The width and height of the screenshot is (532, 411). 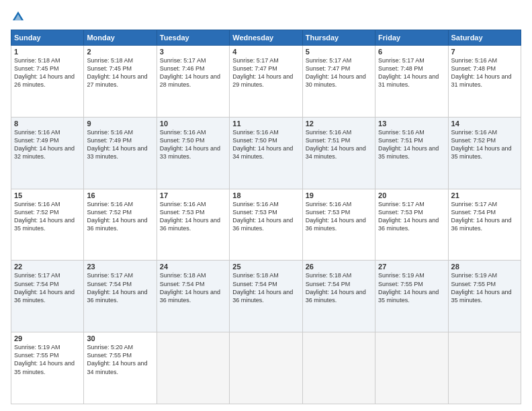 I want to click on calendar-day-cell: 23Sunrise: 5:17 AMSunset: 7:54 PMDayligh…, so click(x=120, y=297).